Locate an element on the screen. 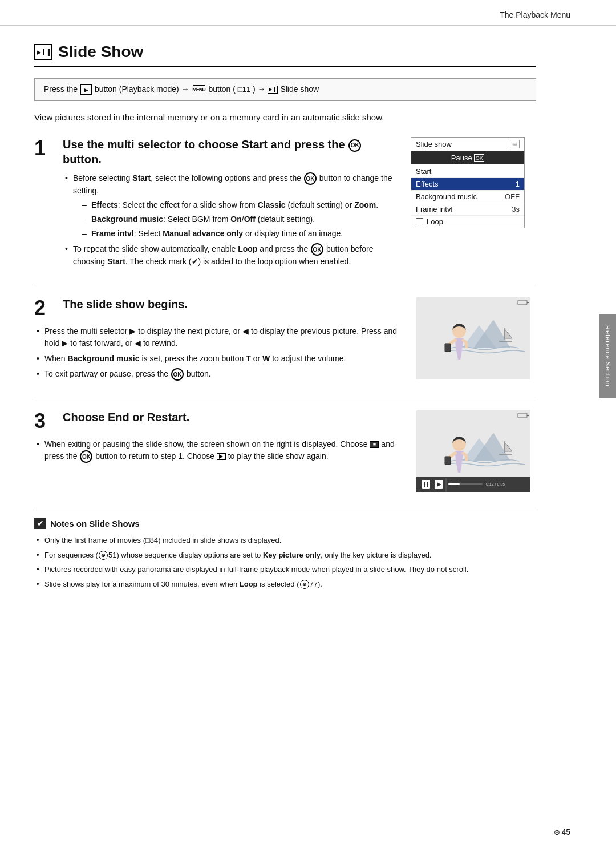  step3-bullet1: When exiting or pausing the slide show, … is located at coordinates (220, 451).